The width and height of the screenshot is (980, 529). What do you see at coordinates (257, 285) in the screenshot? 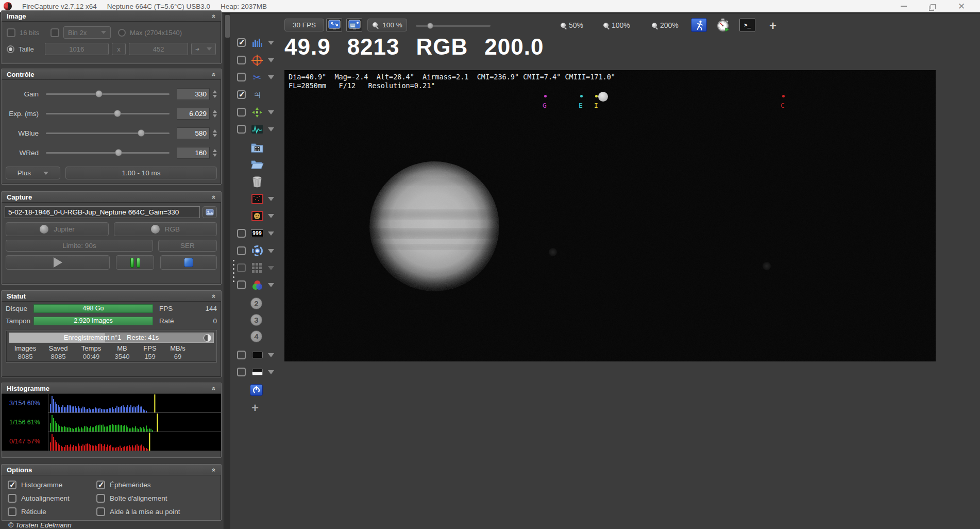
I see `rgb-circles-icon` at bounding box center [257, 285].